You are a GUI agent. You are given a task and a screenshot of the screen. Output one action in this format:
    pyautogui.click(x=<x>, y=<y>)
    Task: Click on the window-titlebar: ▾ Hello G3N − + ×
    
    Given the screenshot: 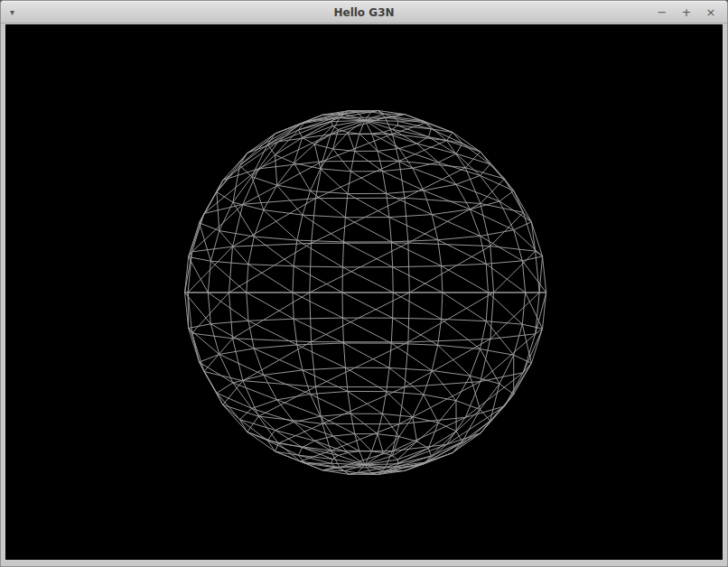 What is the action you would take?
    pyautogui.click(x=364, y=13)
    